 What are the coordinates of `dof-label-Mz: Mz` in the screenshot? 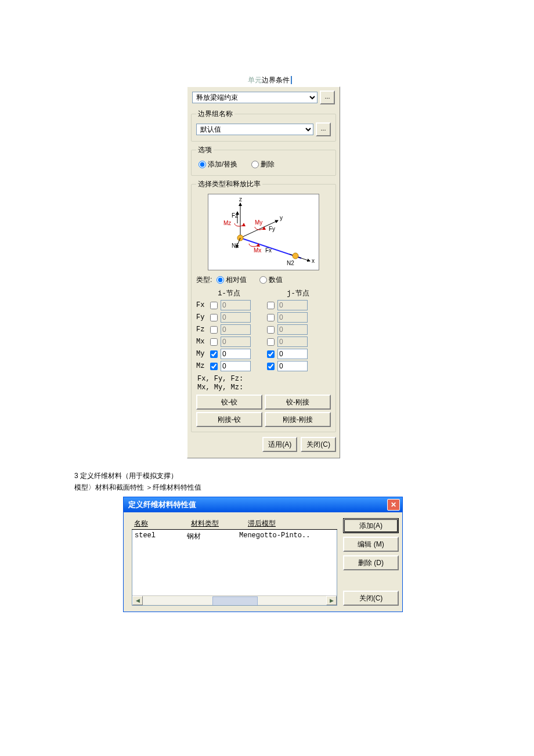 It's located at (203, 366).